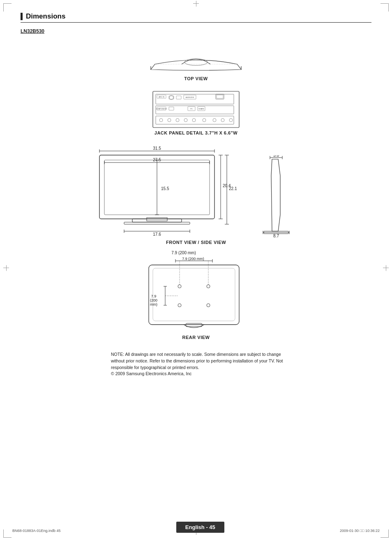 This screenshot has width=392, height=541. I want to click on svg-text: 7.9, so click(154, 296).